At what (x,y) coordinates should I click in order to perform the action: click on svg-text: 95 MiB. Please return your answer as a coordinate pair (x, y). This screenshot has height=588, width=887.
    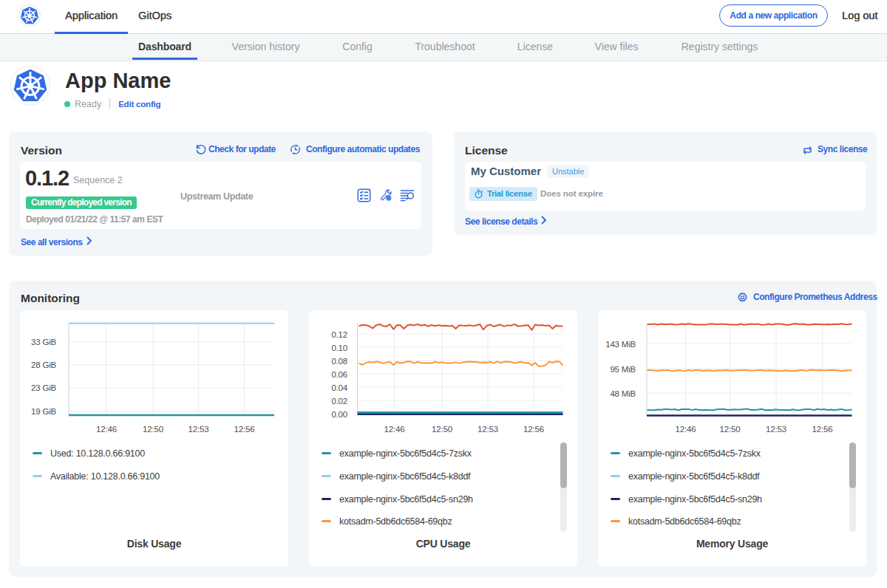
    Looking at the image, I should click on (622, 369).